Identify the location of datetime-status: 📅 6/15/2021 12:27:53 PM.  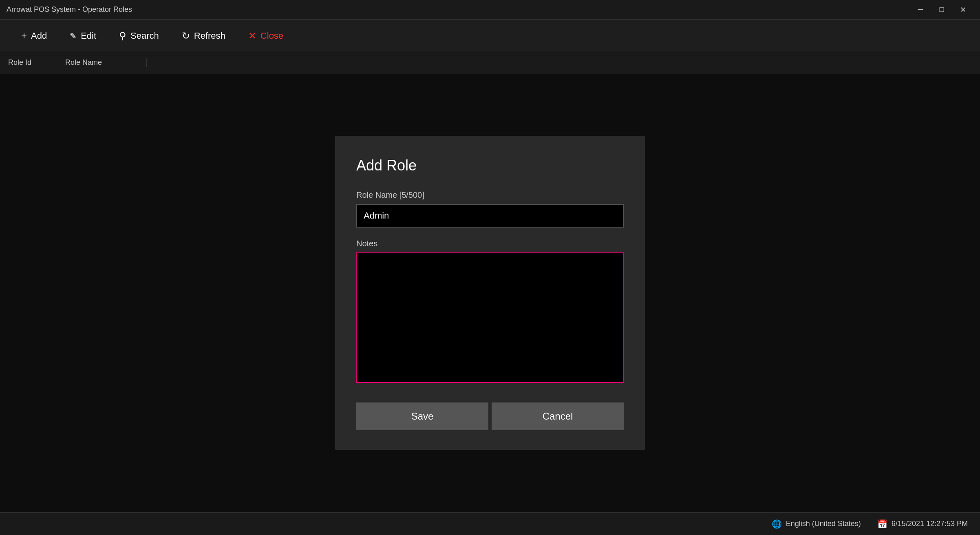
(923, 524).